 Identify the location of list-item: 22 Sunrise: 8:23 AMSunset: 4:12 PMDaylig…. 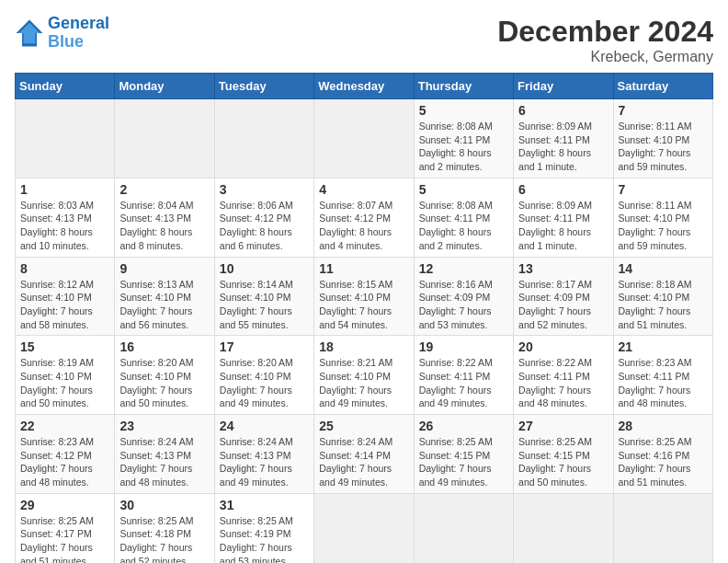
(65, 454).